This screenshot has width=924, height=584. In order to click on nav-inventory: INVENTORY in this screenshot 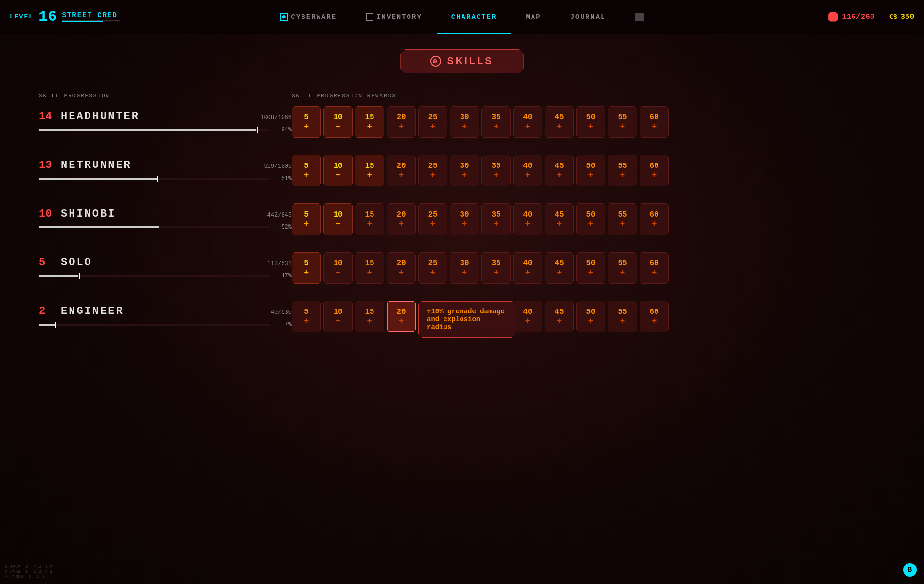, I will do `click(394, 17)`.